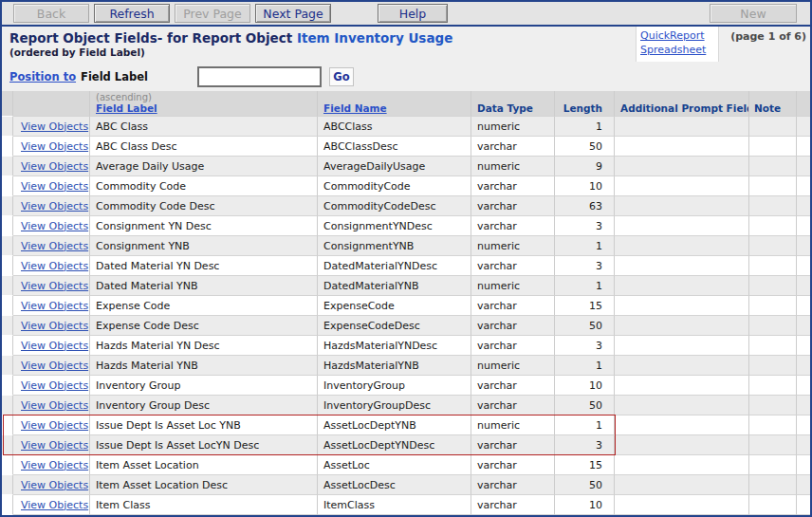  I want to click on field-label-cell: Commodity Code Desc, so click(204, 207).